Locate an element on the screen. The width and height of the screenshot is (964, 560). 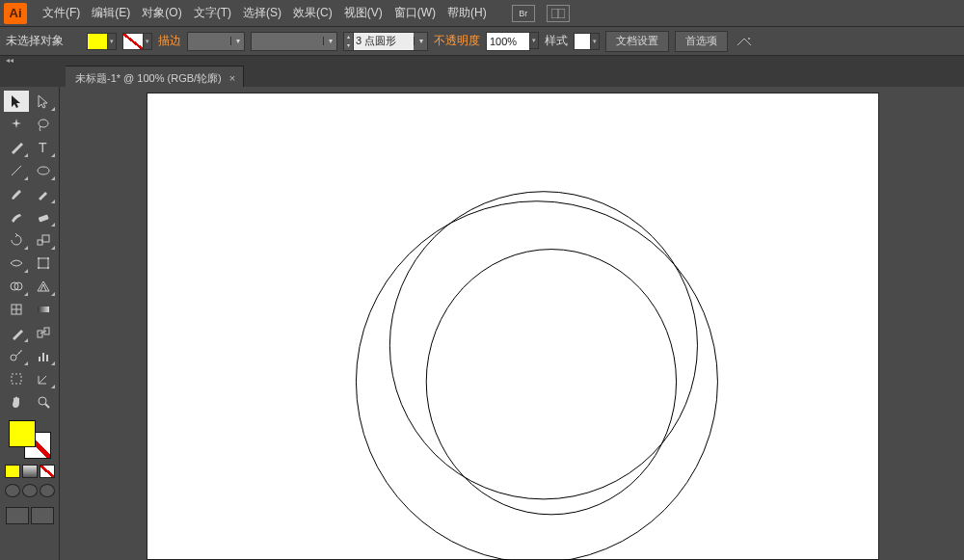
color-mode-row is located at coordinates (30, 471).